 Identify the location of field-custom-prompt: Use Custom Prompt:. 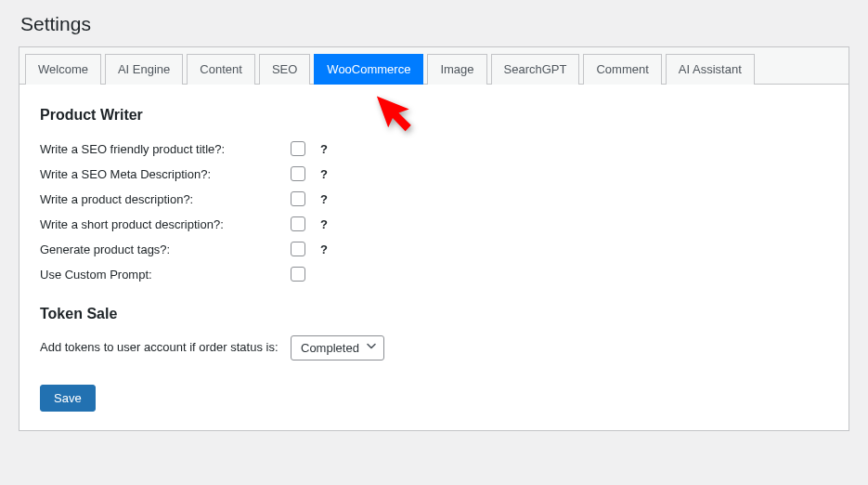
(434, 275).